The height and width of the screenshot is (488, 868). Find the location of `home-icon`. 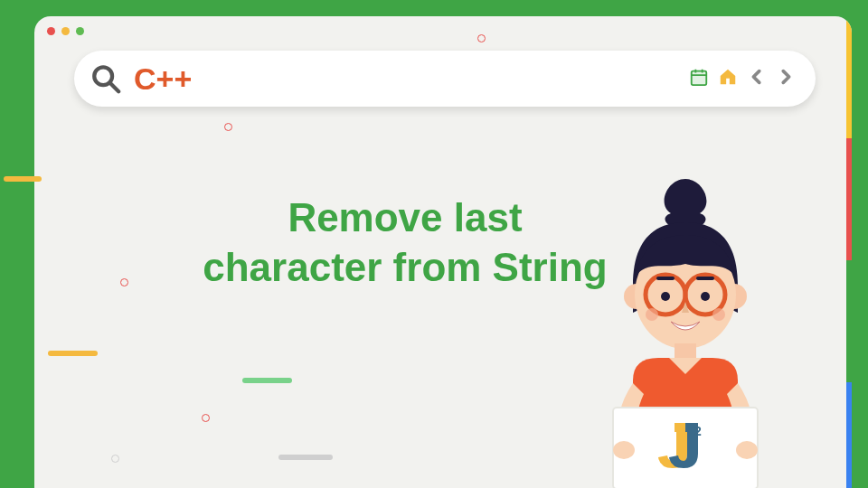

home-icon is located at coordinates (728, 79).